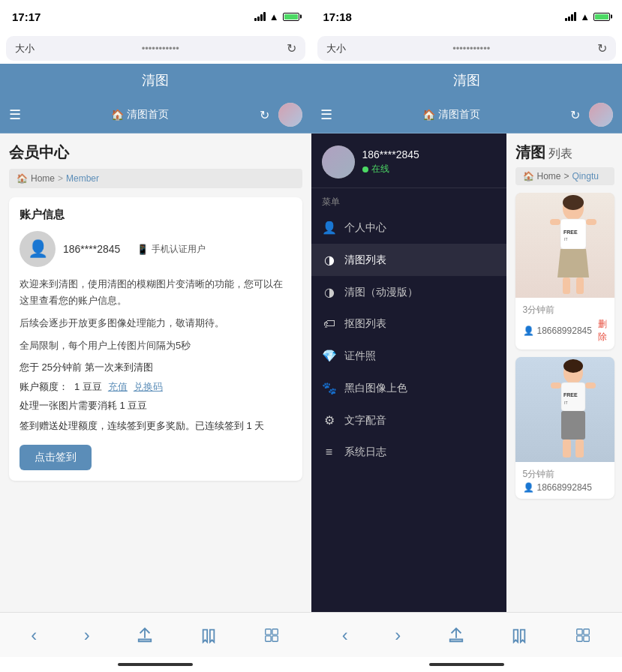 This screenshot has width=622, height=672. What do you see at coordinates (118, 387) in the screenshot?
I see `recharge-btn: 充值` at bounding box center [118, 387].